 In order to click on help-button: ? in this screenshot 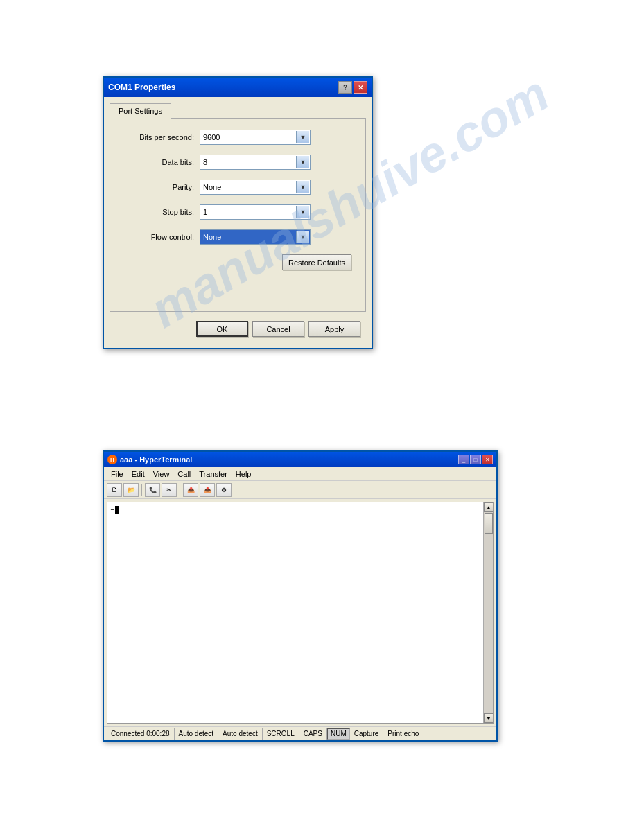, I will do `click(345, 87)`.